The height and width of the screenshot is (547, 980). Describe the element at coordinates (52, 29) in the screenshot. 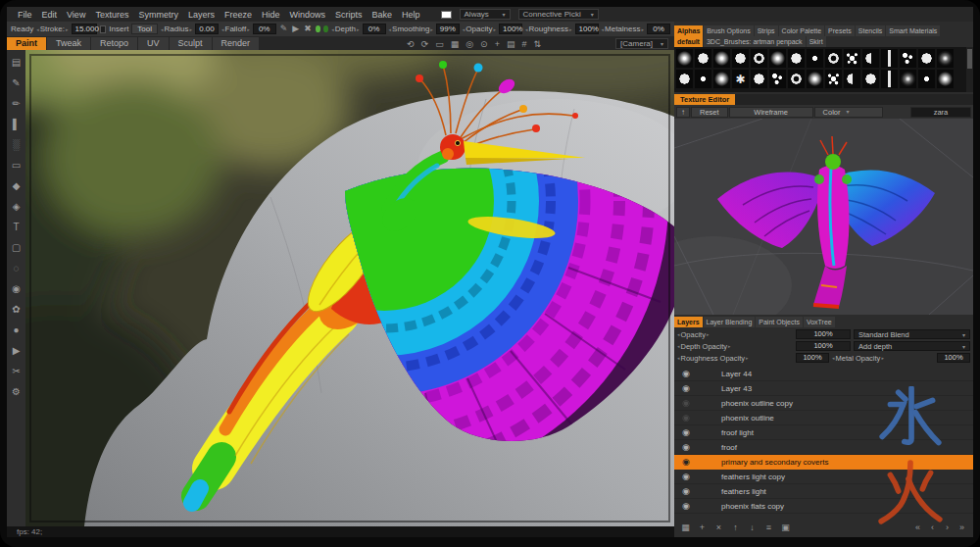

I see `stroke-spinner: ◂Stroke:▸` at that location.